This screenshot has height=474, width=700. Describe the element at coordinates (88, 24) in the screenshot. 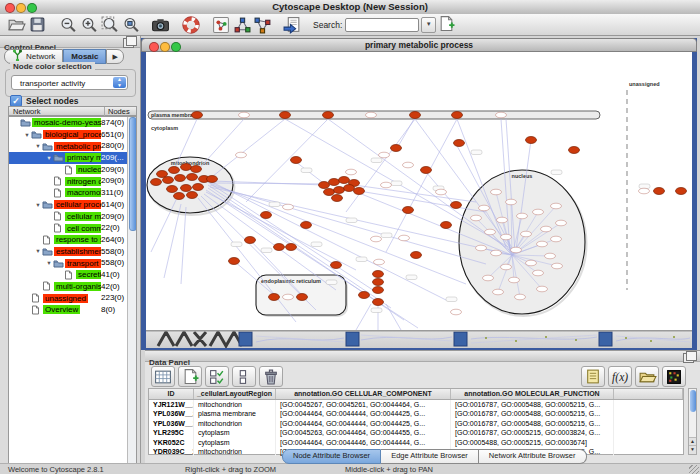

I see `zoom-in-icon` at that location.